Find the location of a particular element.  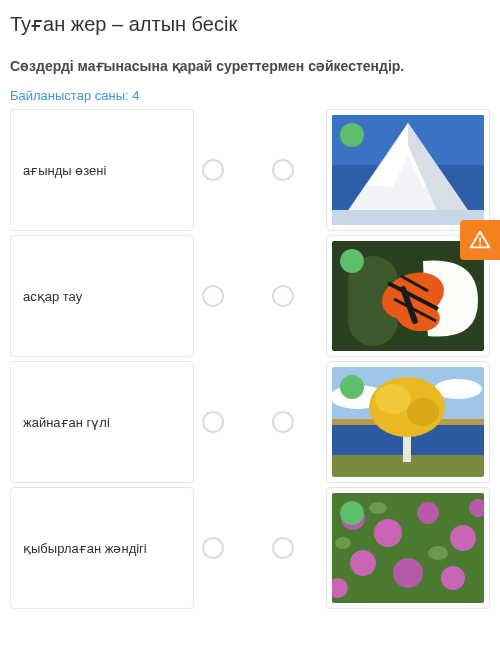

term-card: ағынды өзені is located at coordinates (102, 170).